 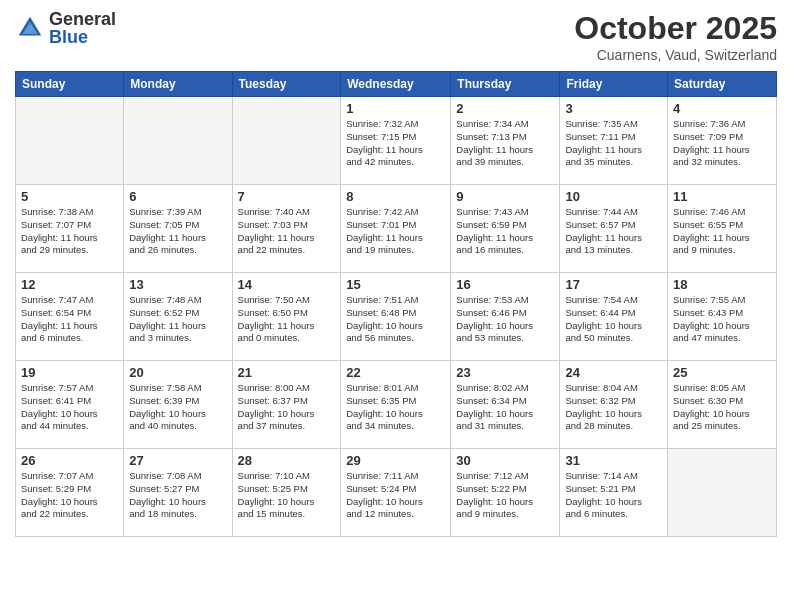 I want to click on calendar-cell: 26Sunrise: 7:07 AM Sunset: 5:29 PM Dayli…, so click(x=70, y=493).